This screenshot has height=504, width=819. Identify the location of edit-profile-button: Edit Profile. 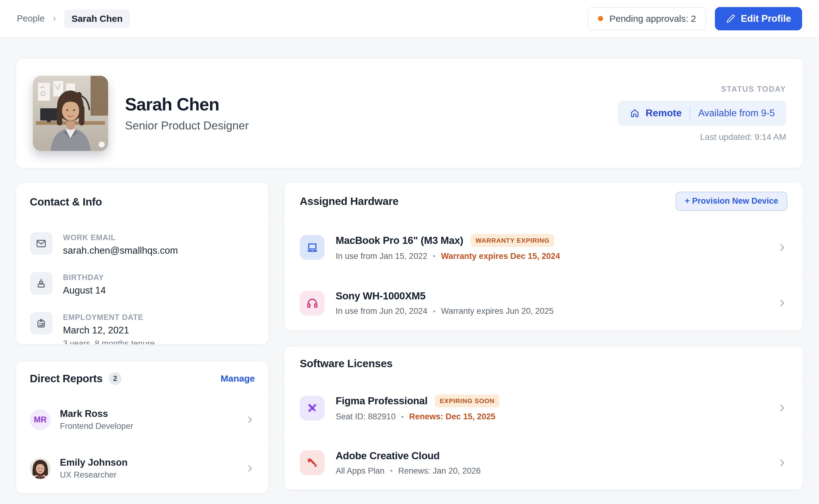
(759, 19).